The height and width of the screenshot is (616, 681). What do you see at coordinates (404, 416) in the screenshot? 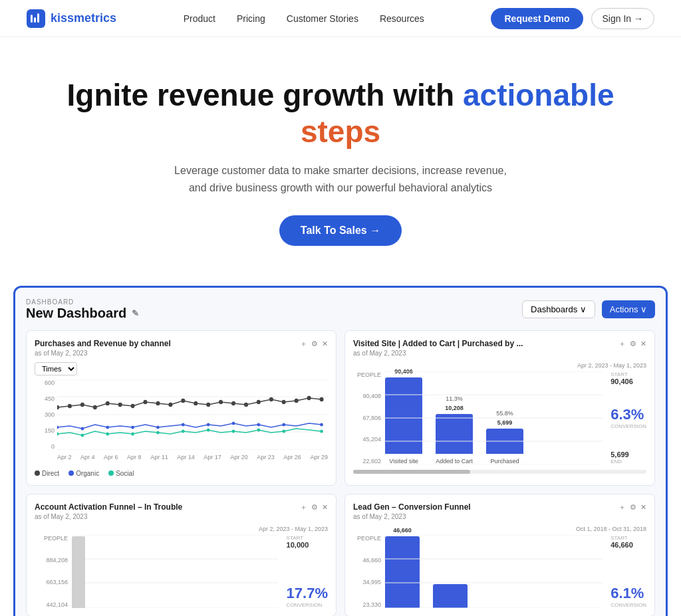
I see `bar-visited` at bounding box center [404, 416].